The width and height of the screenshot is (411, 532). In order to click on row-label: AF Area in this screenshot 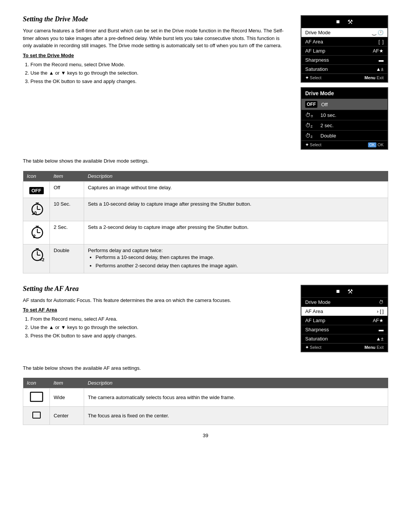, I will do `click(314, 42)`.